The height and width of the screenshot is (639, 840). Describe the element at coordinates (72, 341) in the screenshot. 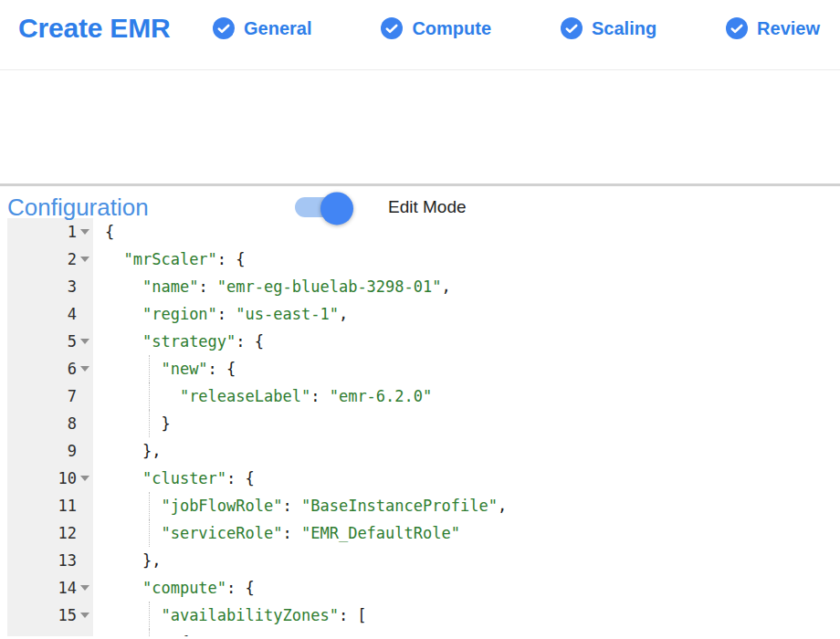

I see `line-number-text: 5` at that location.